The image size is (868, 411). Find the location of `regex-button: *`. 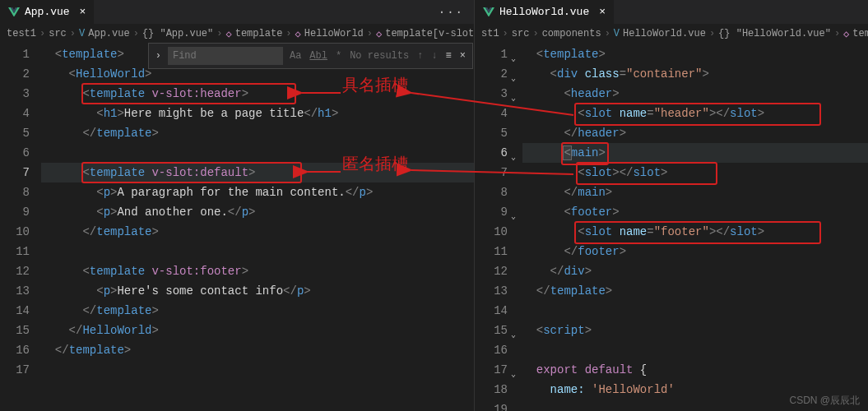

regex-button: * is located at coordinates (339, 56).